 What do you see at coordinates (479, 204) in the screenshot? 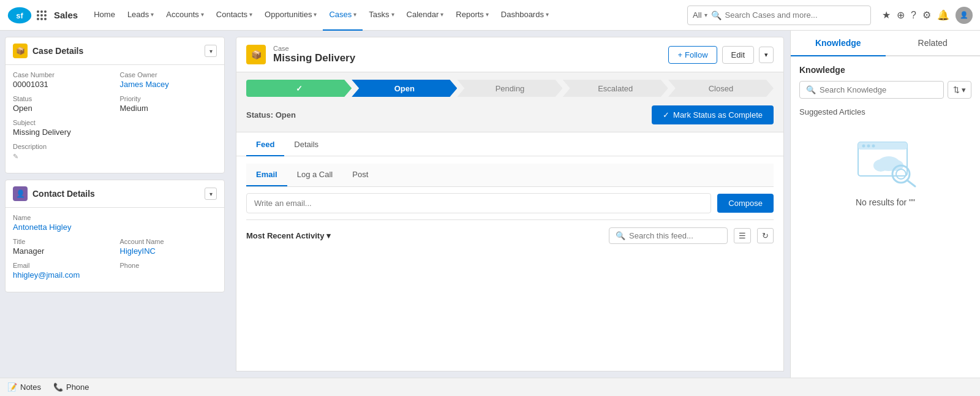
I see `compose-email-input` at bounding box center [479, 204].